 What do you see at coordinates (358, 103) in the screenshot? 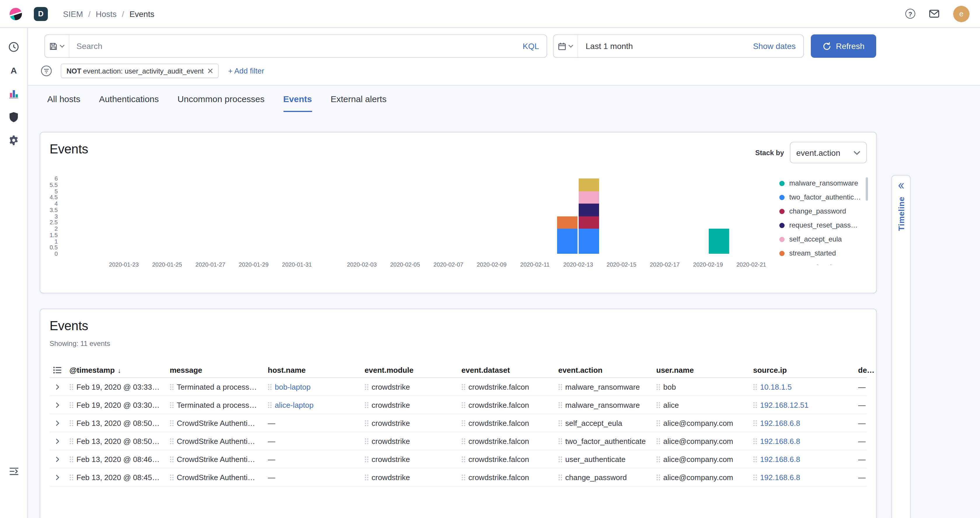
I see `tab-external-alerts: External alerts` at bounding box center [358, 103].